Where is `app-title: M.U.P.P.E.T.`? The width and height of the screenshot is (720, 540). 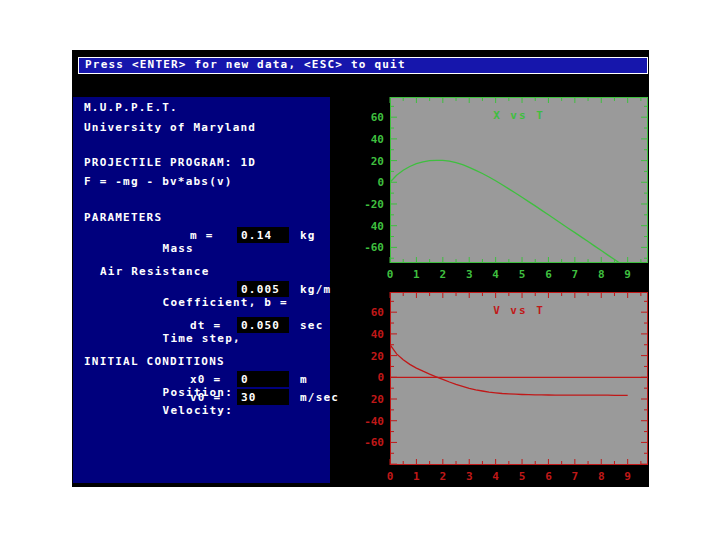 app-title: M.U.P.P.E.T. is located at coordinates (202, 108).